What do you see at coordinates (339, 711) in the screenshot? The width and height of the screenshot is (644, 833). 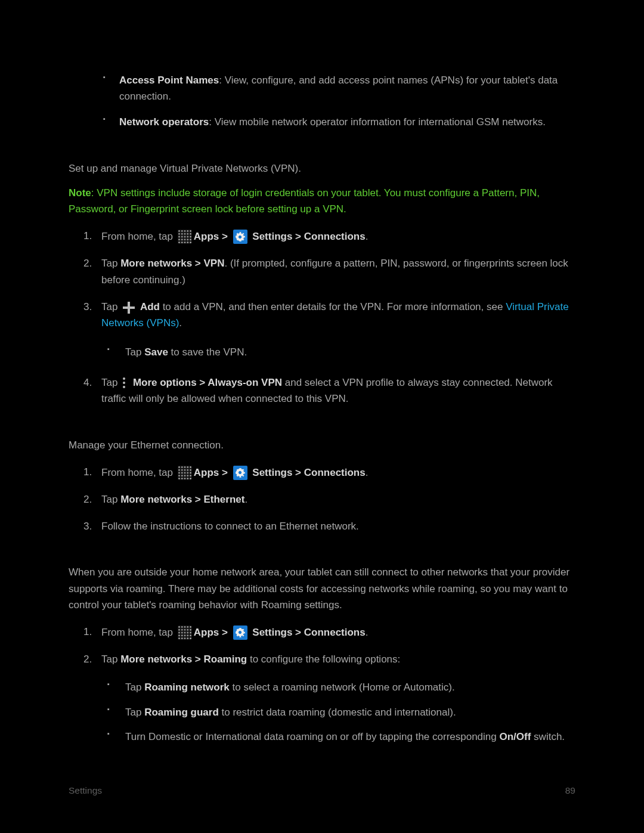 I see `roaming-sub: Tap Roaming network to select a roaming …` at bounding box center [339, 711].